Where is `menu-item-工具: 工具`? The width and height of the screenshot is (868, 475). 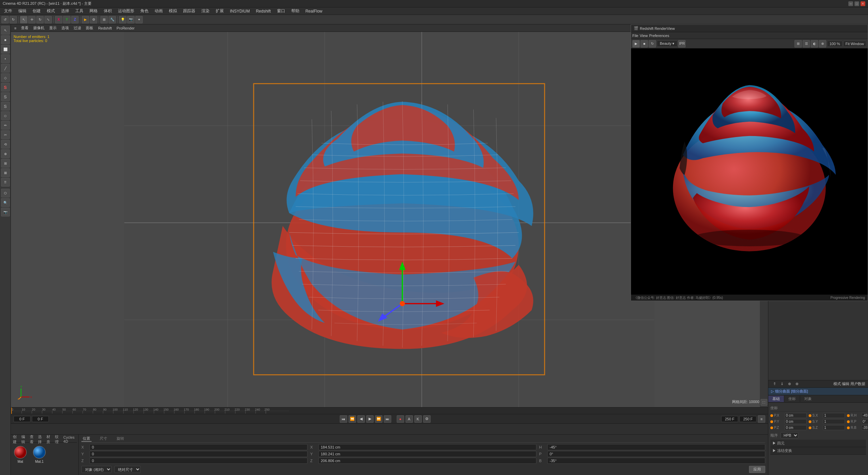 menu-item-工具: 工具 is located at coordinates (79, 11).